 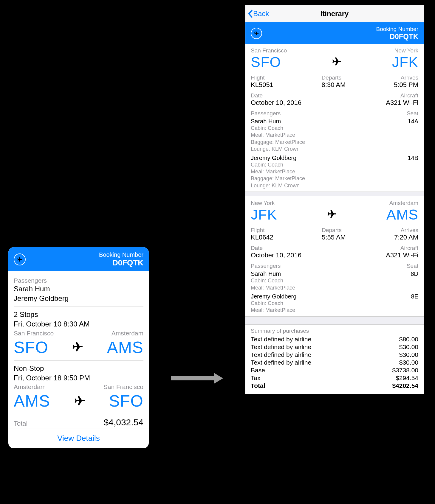 What do you see at coordinates (123, 387) in the screenshot?
I see `to-city: San Francisco` at bounding box center [123, 387].